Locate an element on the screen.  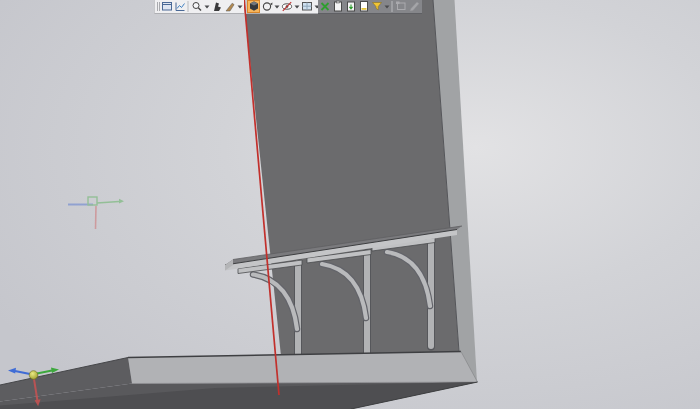
filter-funnel-icon is located at coordinates (376, 6).